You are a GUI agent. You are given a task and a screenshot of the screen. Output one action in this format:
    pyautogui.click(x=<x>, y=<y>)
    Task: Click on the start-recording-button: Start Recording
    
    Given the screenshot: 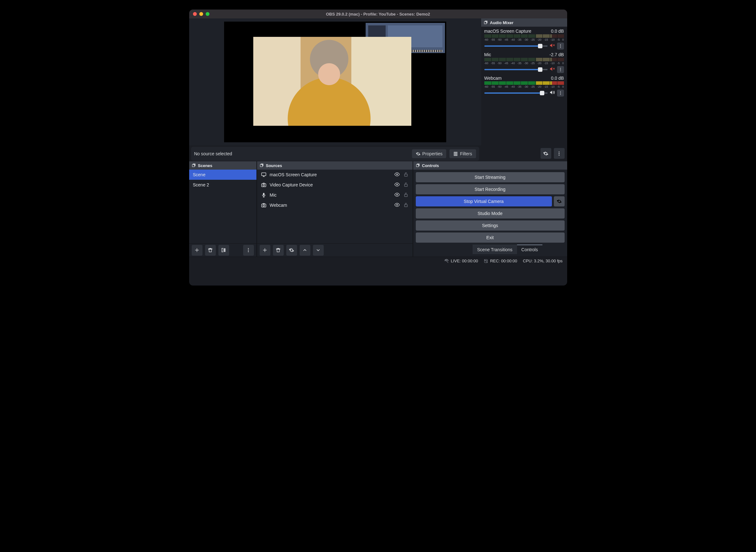 What is the action you would take?
    pyautogui.click(x=490, y=189)
    